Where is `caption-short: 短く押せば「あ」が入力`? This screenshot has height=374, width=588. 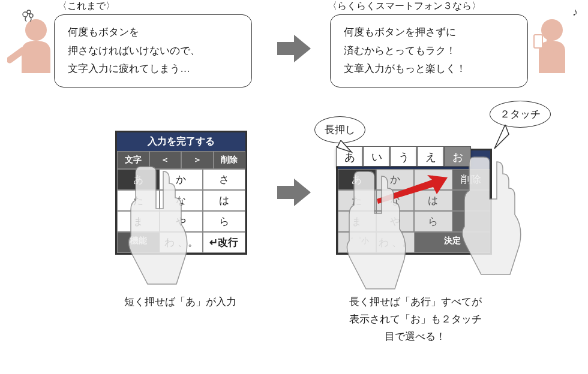 caption-short: 短く押せば「あ」が入力 is located at coordinates (180, 302).